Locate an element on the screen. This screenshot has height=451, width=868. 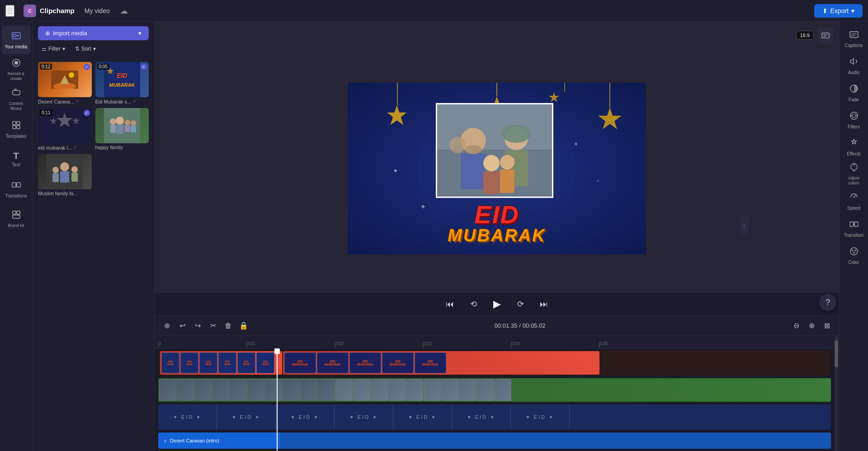
timeline-playhead is located at coordinates (277, 399).